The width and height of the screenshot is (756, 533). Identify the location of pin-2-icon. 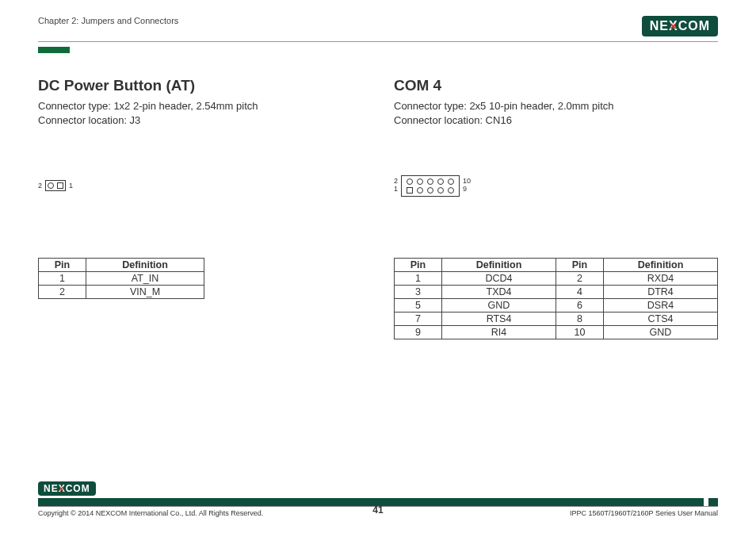
(51, 186).